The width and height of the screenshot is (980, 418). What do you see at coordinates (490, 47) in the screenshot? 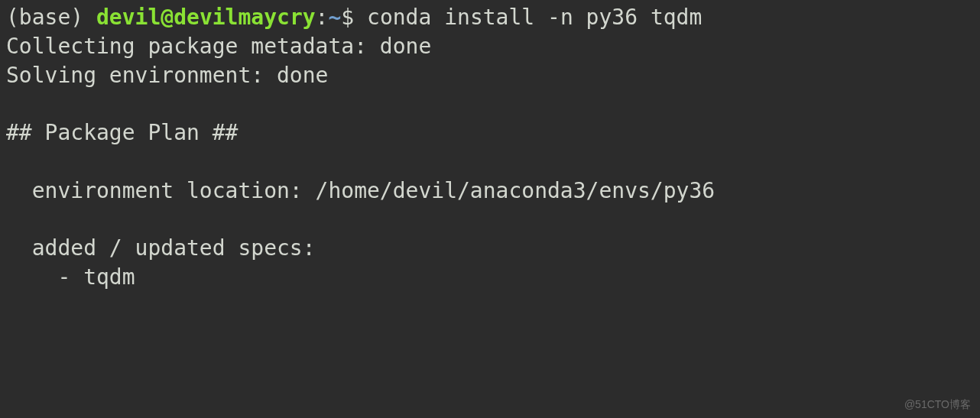
I see `output-line: Collecting package metadata: done` at bounding box center [490, 47].